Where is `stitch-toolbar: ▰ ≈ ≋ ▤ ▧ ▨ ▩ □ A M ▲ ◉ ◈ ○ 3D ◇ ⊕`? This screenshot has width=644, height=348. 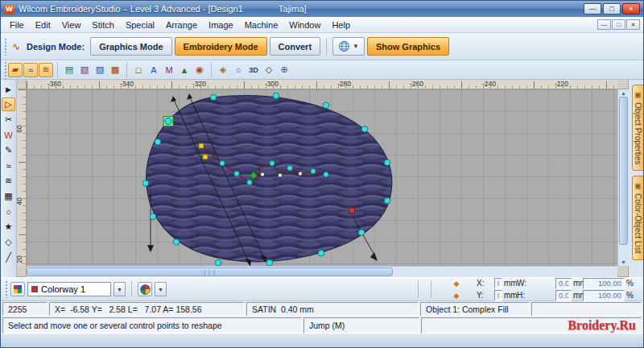
stitch-toolbar: ▰ ≈ ≋ ▤ ▧ ▨ ▩ □ A M ▲ ◉ ◈ ○ 3D ◇ ⊕ is located at coordinates (322, 70).